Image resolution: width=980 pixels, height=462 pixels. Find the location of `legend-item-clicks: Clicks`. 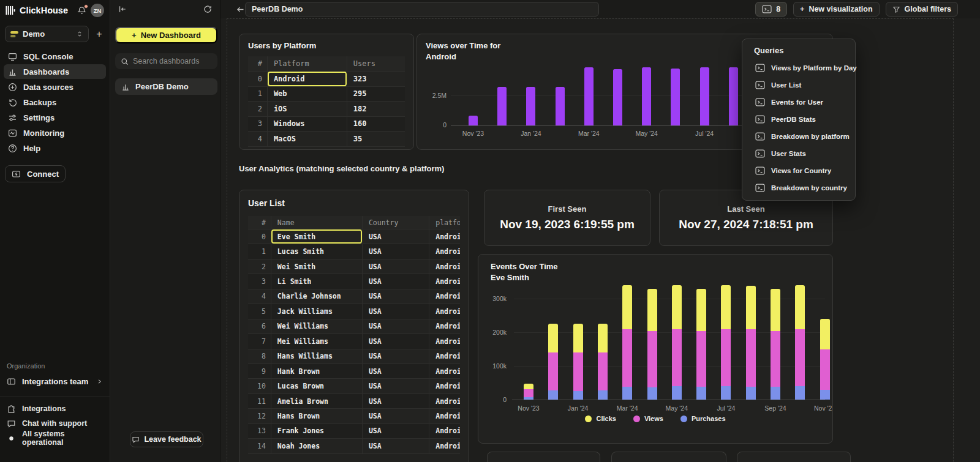

legend-item-clicks: Clicks is located at coordinates (600, 419).